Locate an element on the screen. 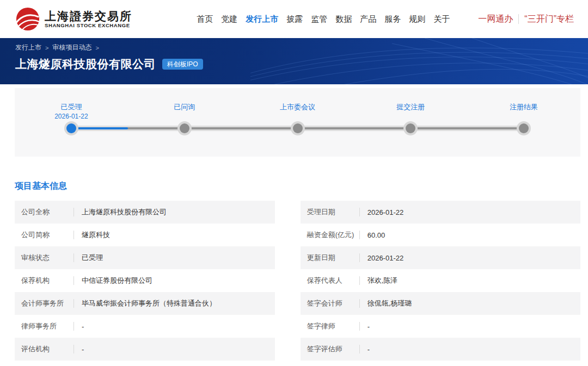 This screenshot has height=366, width=588. nav-item-9: 规则 is located at coordinates (417, 20).